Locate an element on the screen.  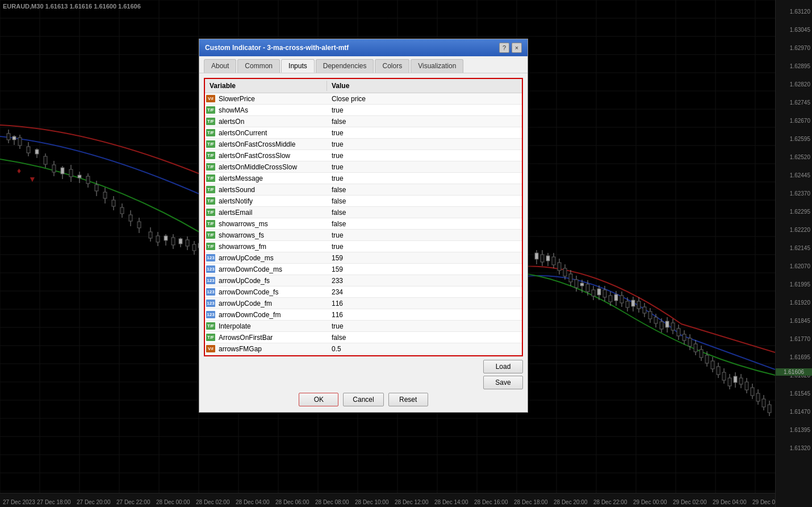
table-row: 123arrowUpCode_fs233 is located at coordinates (363, 281).